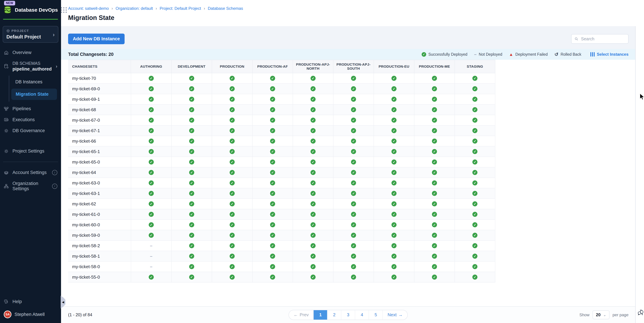  What do you see at coordinates (30, 35) in the screenshot?
I see `project-selector: PROJECT Default Project ›` at bounding box center [30, 35].